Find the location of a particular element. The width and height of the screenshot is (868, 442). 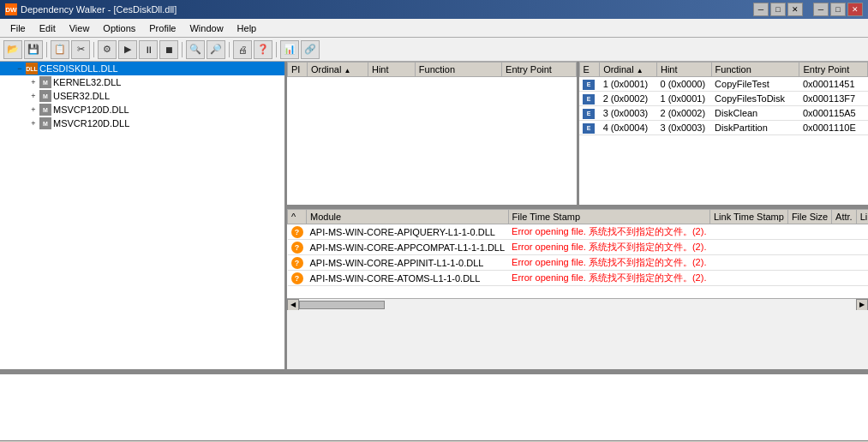

hscroll-thumb is located at coordinates (342, 305).